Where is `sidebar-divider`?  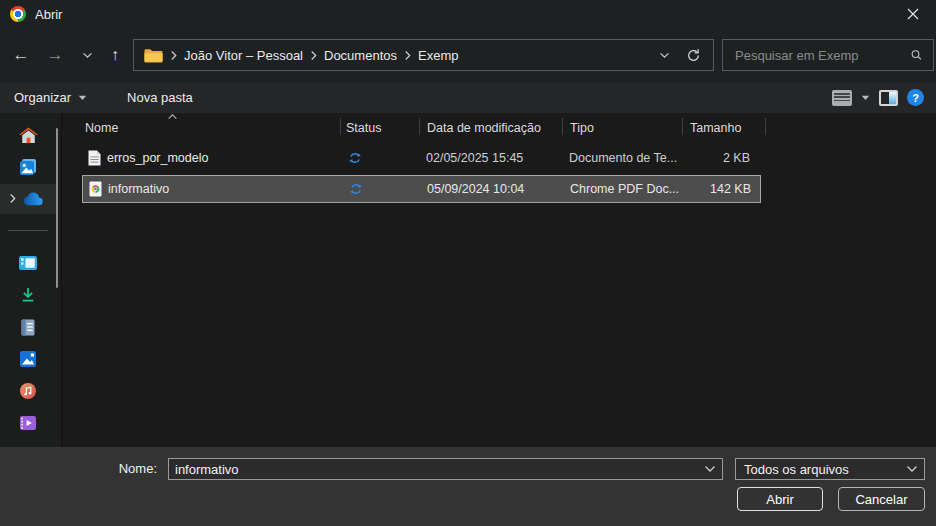 sidebar-divider is located at coordinates (28, 230).